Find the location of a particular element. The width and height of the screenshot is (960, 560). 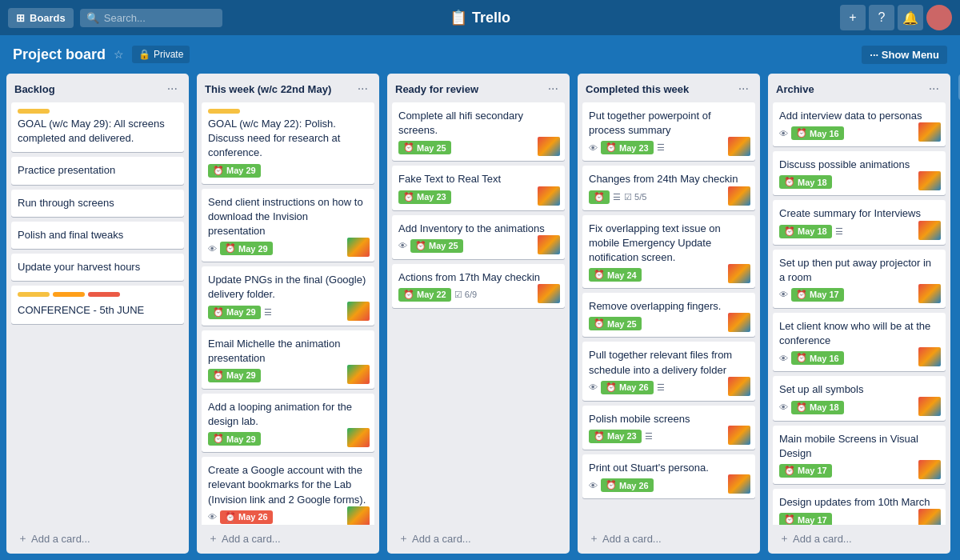

trello-logo: 📋 Trello is located at coordinates (480, 18).